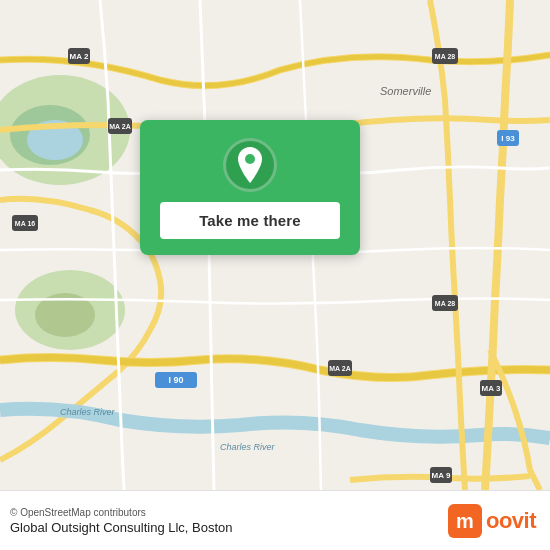  What do you see at coordinates (511, 521) in the screenshot?
I see `moovit-wordmark: oovit` at bounding box center [511, 521].